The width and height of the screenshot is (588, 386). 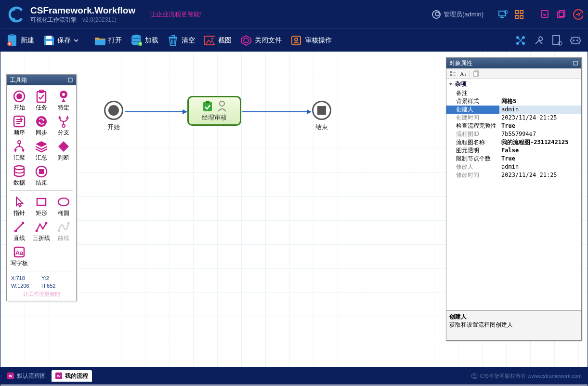 What do you see at coordinates (457, 14) in the screenshot?
I see `user-info: 管理员(admin)` at bounding box center [457, 14].